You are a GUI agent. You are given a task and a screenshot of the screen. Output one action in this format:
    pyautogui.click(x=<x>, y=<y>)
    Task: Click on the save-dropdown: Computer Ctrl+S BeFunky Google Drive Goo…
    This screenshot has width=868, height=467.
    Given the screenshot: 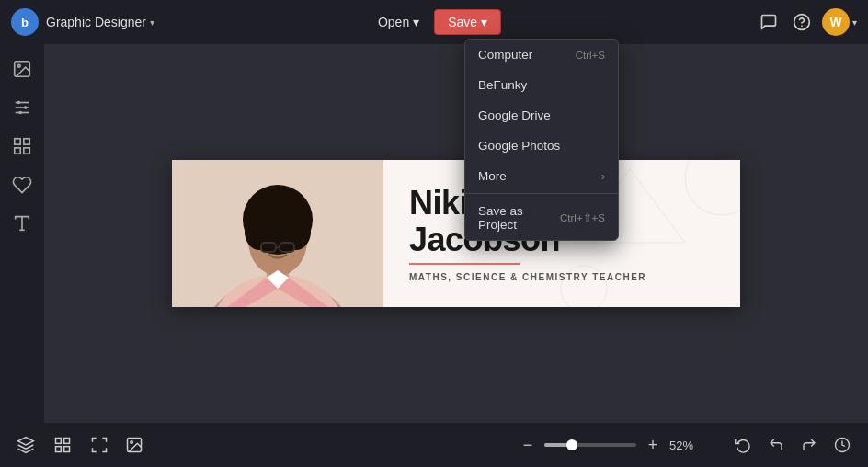 What is the action you would take?
    pyautogui.click(x=542, y=140)
    